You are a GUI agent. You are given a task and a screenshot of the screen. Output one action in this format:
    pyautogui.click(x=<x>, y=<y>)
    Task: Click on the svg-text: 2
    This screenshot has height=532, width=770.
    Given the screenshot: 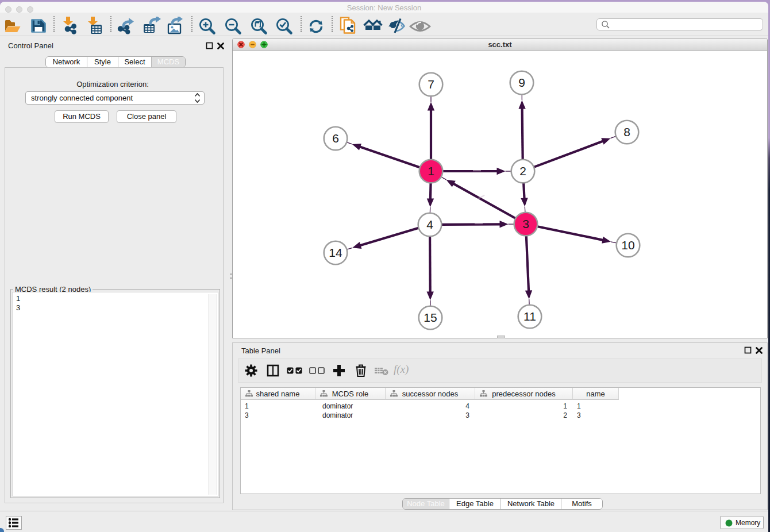 What is the action you would take?
    pyautogui.click(x=523, y=171)
    